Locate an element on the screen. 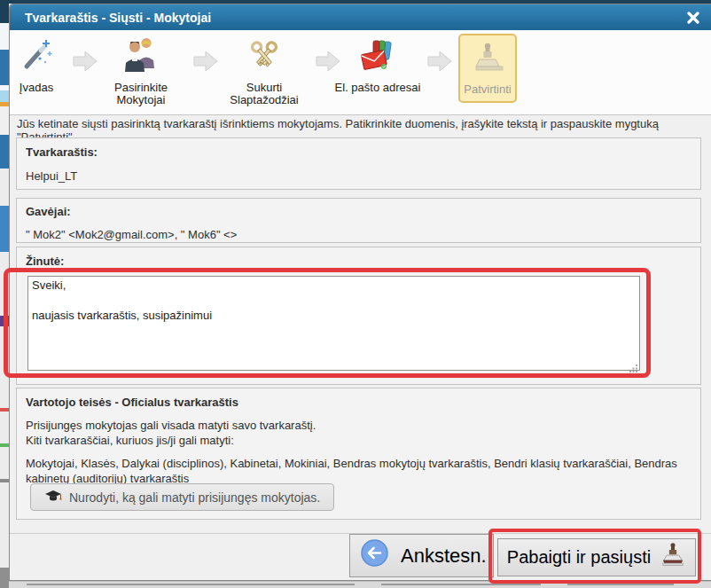  finish-button-label: Pabaigti ir pasiųsti is located at coordinates (579, 557).